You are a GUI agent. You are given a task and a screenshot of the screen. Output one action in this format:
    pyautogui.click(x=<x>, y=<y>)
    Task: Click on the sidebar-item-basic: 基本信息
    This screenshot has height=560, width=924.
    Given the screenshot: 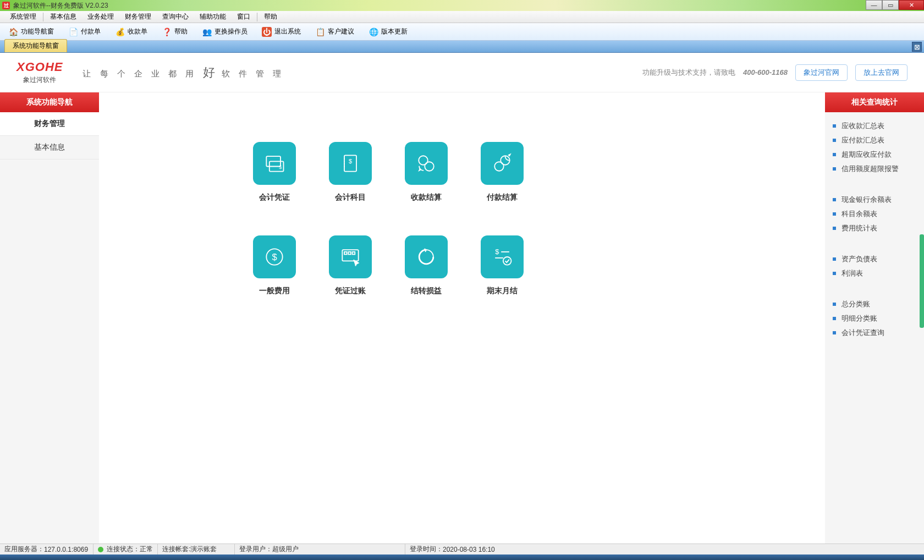 What is the action you would take?
    pyautogui.click(x=50, y=147)
    